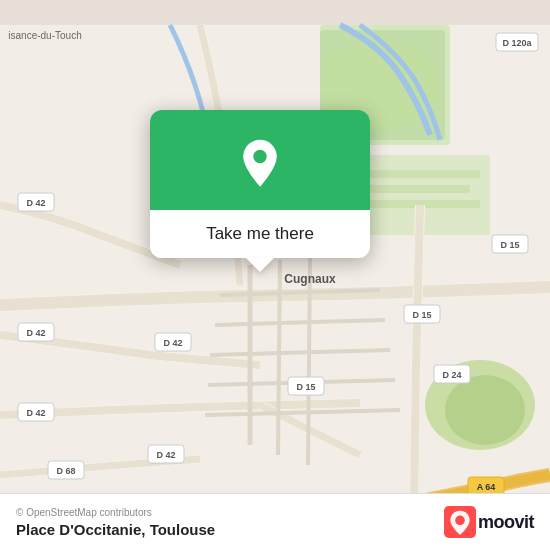 The image size is (550, 550). Describe the element at coordinates (452, 375) in the screenshot. I see `svg-text: D 24` at that location.